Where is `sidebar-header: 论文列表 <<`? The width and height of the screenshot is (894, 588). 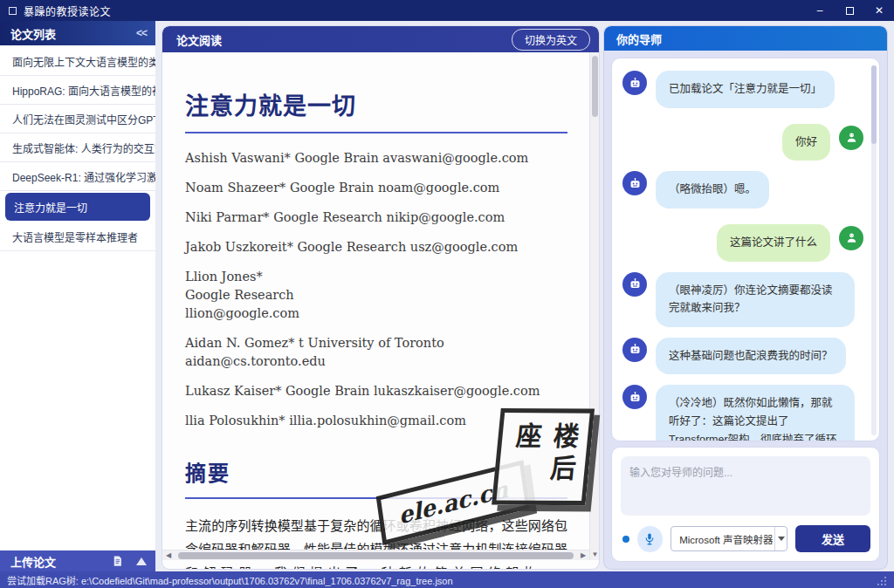
sidebar-header: 论文列表 << is located at coordinates (78, 33).